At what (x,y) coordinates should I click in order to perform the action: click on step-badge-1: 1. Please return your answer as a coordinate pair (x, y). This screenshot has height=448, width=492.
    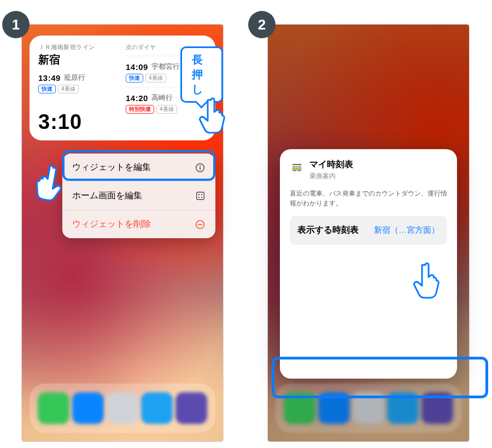
    Looking at the image, I should click on (16, 25).